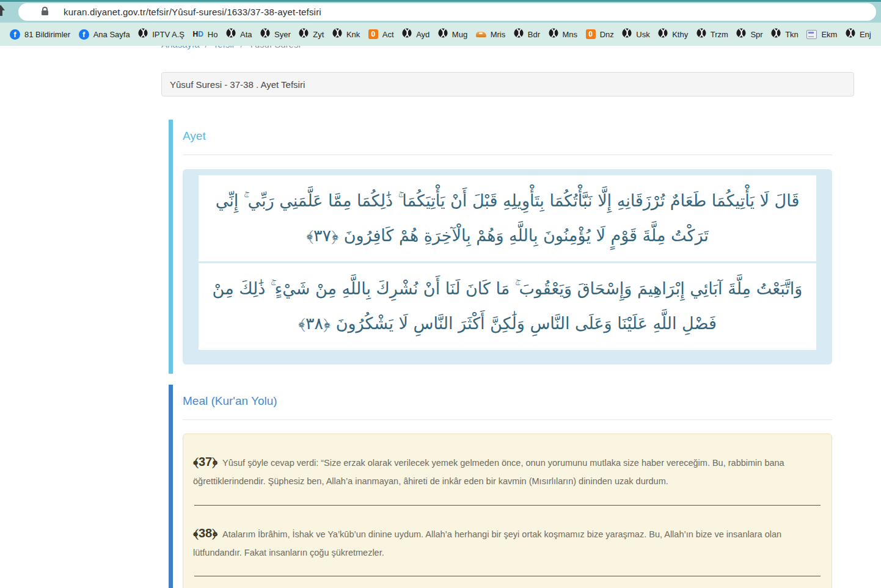 This screenshot has width=881, height=588. I want to click on bookmark-label: Syer, so click(282, 34).